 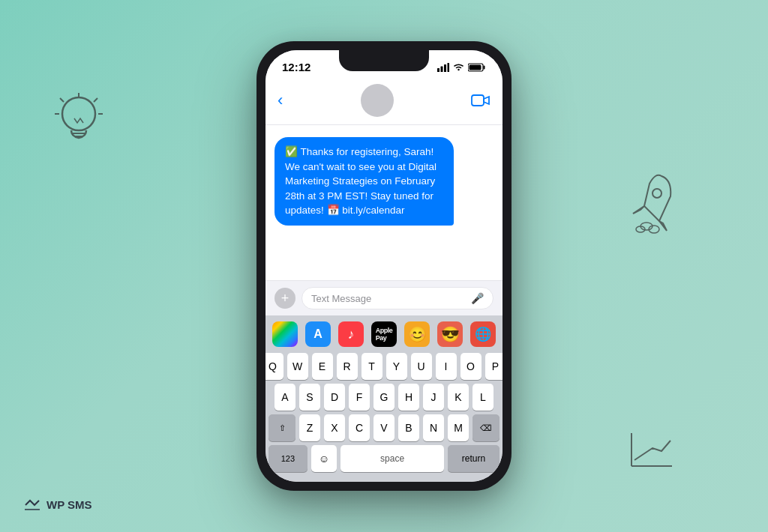 What do you see at coordinates (377, 100) in the screenshot?
I see `contact-avatar` at bounding box center [377, 100].